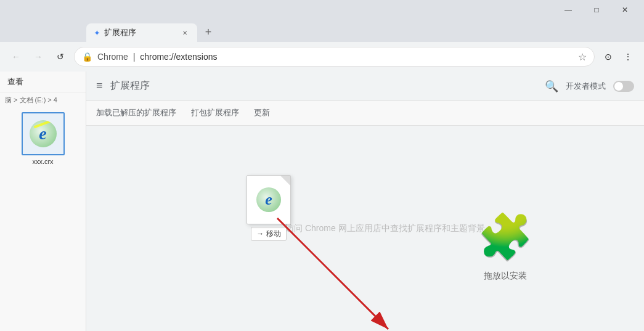 The image size is (644, 331). I want to click on refresh-button: ↺, so click(60, 57).